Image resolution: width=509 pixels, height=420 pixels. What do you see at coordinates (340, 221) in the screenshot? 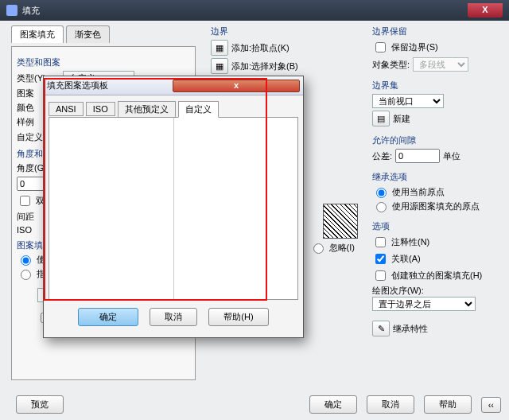
I see `hatch-preview` at bounding box center [340, 221].